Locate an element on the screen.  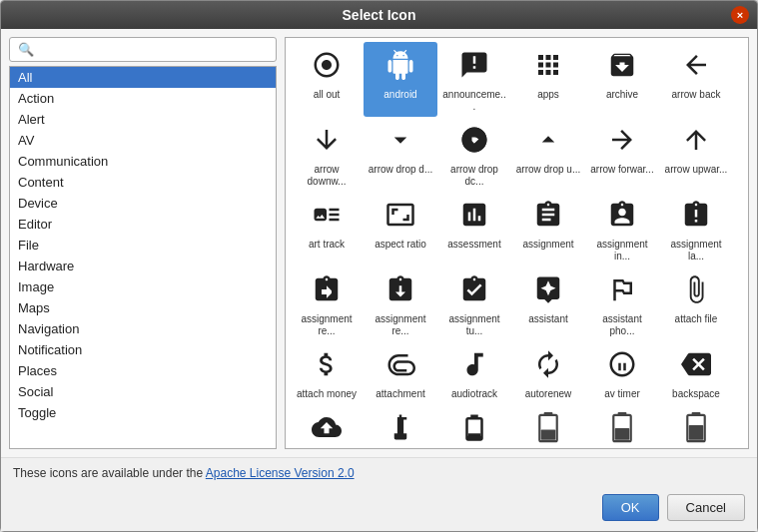
assistant-label: assistant is located at coordinates (547, 319).